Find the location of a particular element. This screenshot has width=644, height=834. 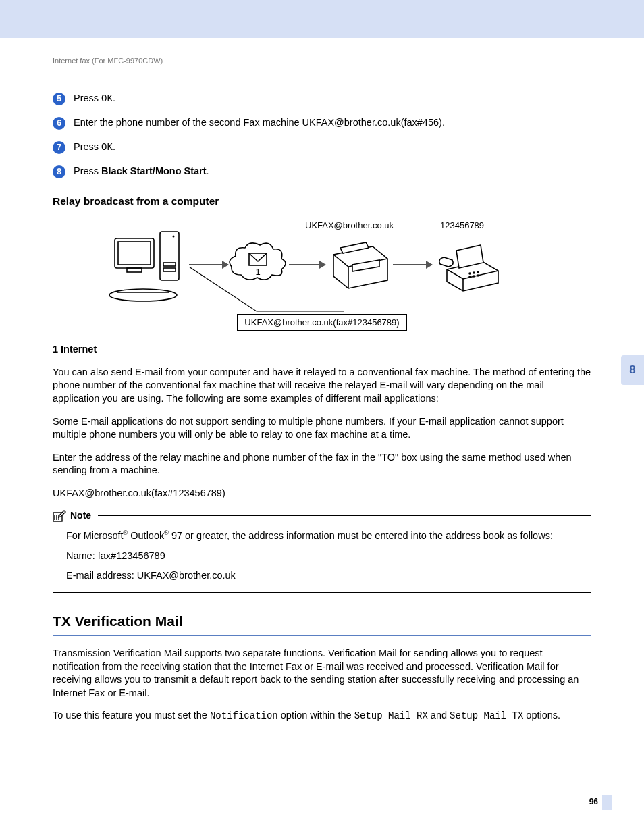

step-5: 5 Press OK. is located at coordinates (322, 99).